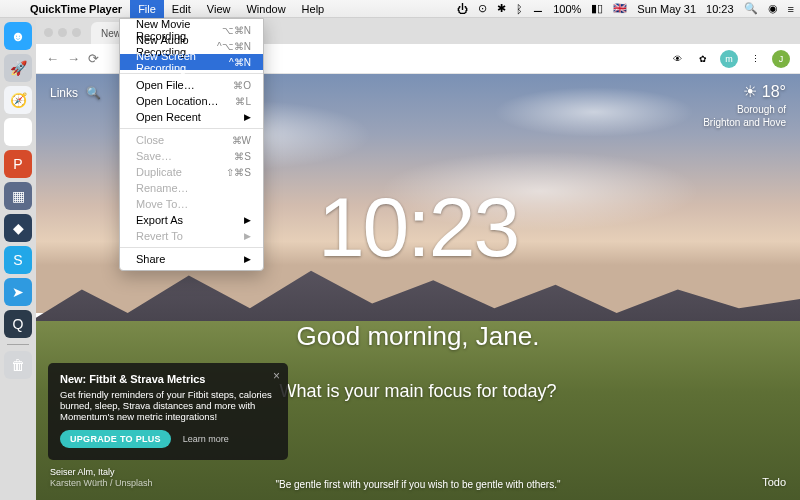  I want to click on menu-item-rename: Rename…, so click(192, 188).